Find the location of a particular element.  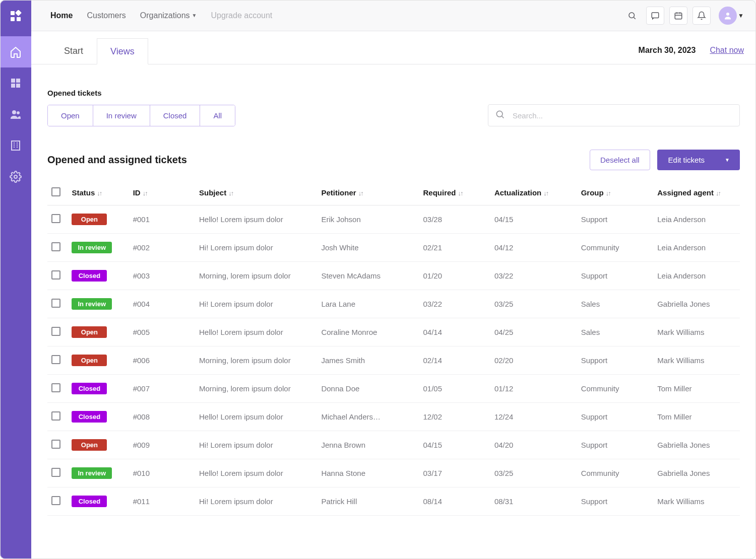

cell-actualization: 04/12 is located at coordinates (534, 248).